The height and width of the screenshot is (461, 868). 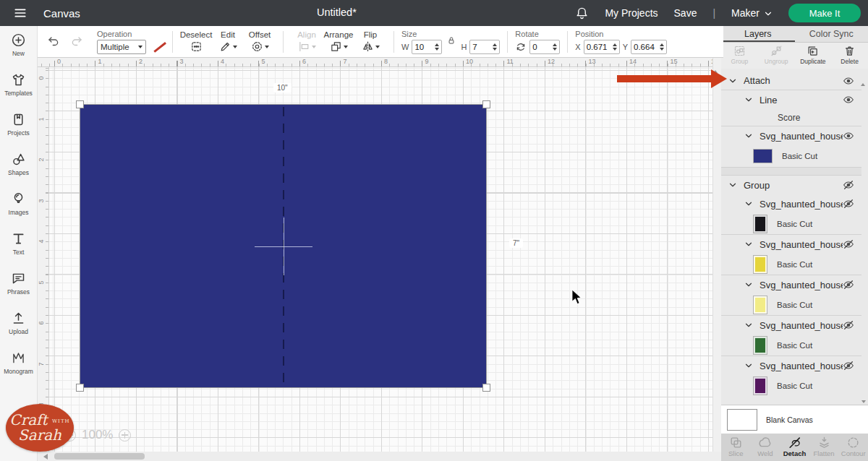 I want to click on canvas-vertical-scrollbar, so click(x=717, y=254).